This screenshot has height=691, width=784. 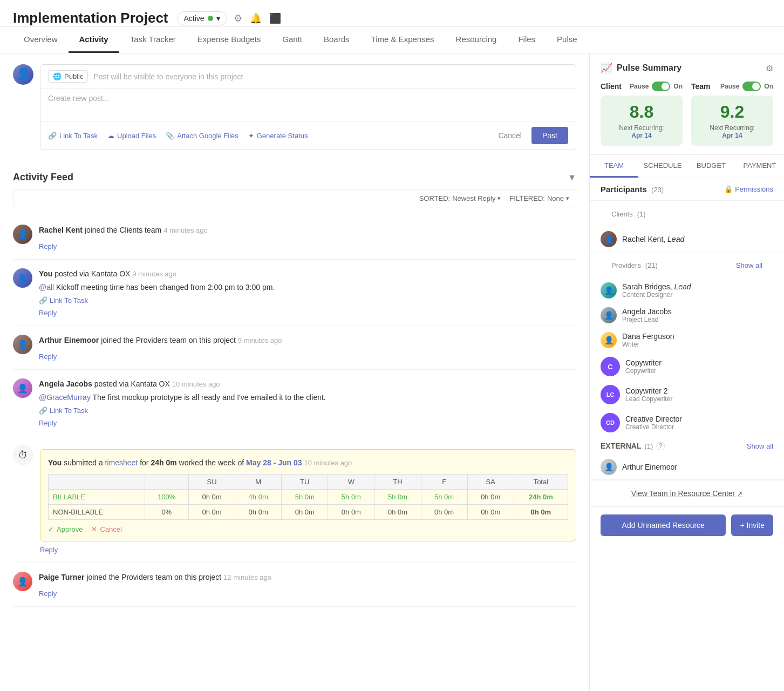 I want to click on tab-resourcing: Resourcing, so click(x=476, y=40).